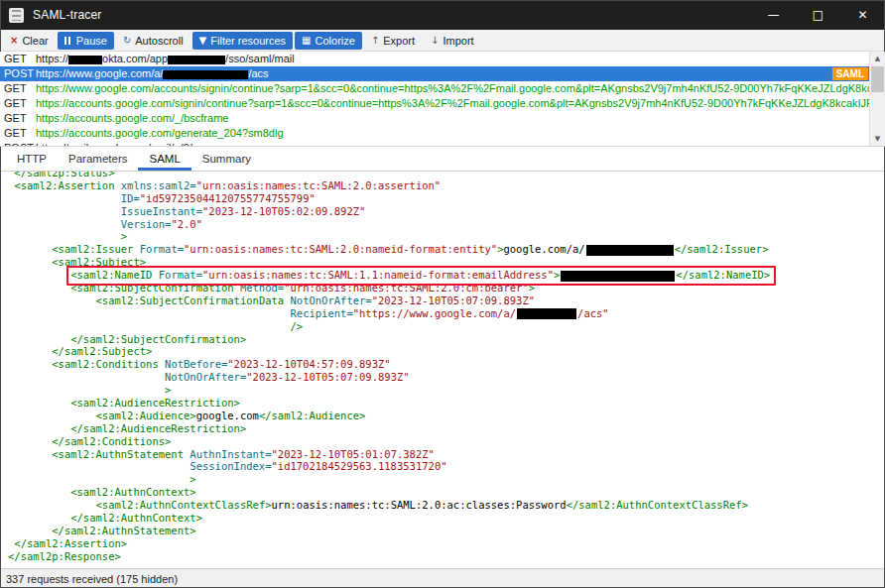  What do you see at coordinates (435, 133) in the screenshot?
I see `request-row: GEThttps://accounts.google.com/generate_…` at bounding box center [435, 133].